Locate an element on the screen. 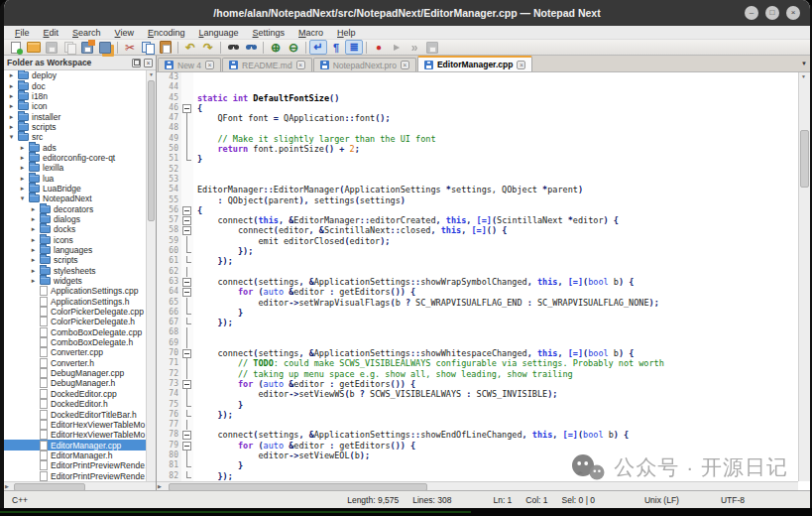 Image resolution: width=812 pixels, height=516 pixels. tree-item-ApplicationSettings.h: ApplicationSettings.h is located at coordinates (75, 302).